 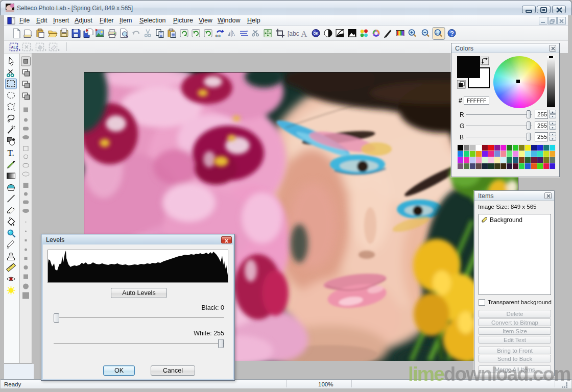 I want to click on svg-text: T., so click(x=11, y=153).